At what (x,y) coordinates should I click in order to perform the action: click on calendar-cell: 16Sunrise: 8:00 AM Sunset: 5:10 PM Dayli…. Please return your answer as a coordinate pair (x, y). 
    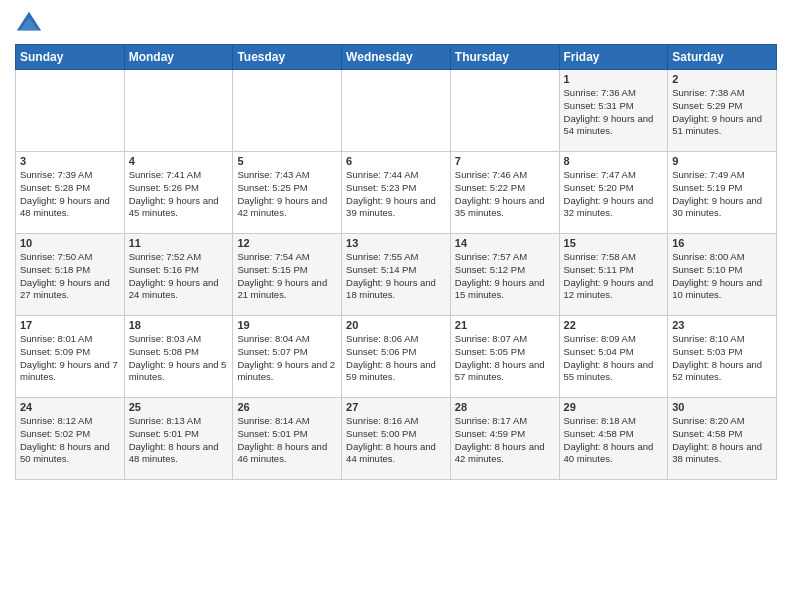
    Looking at the image, I should click on (722, 275).